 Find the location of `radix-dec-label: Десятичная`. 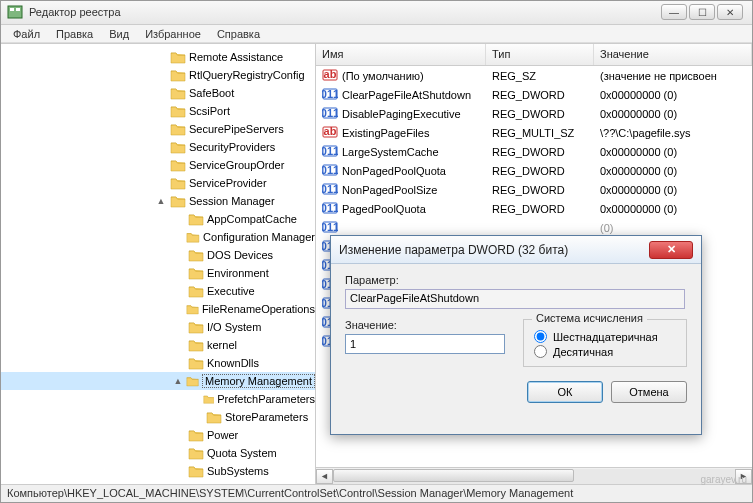

radix-dec-label: Десятичная is located at coordinates (583, 352).